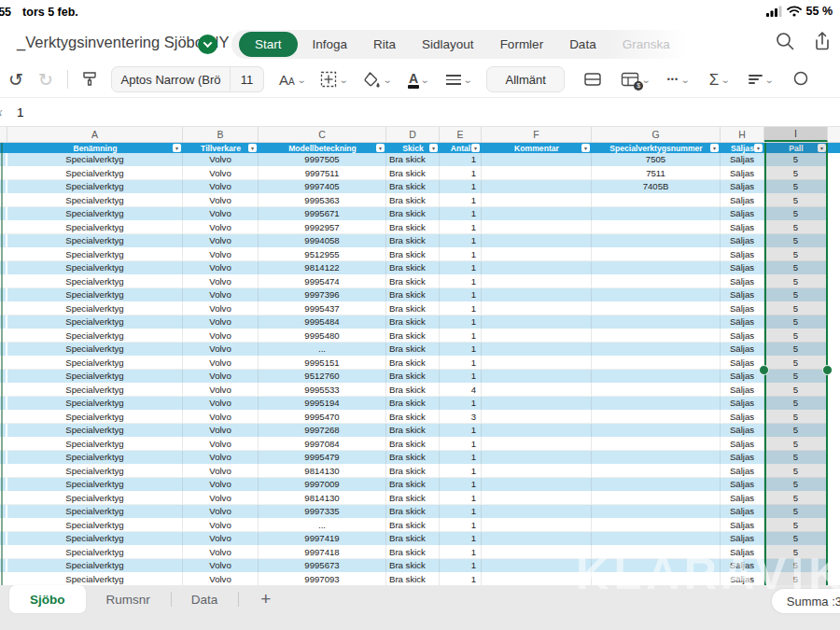 This screenshot has height=630, width=840. I want to click on number-format-select: Allmänt, so click(525, 79).